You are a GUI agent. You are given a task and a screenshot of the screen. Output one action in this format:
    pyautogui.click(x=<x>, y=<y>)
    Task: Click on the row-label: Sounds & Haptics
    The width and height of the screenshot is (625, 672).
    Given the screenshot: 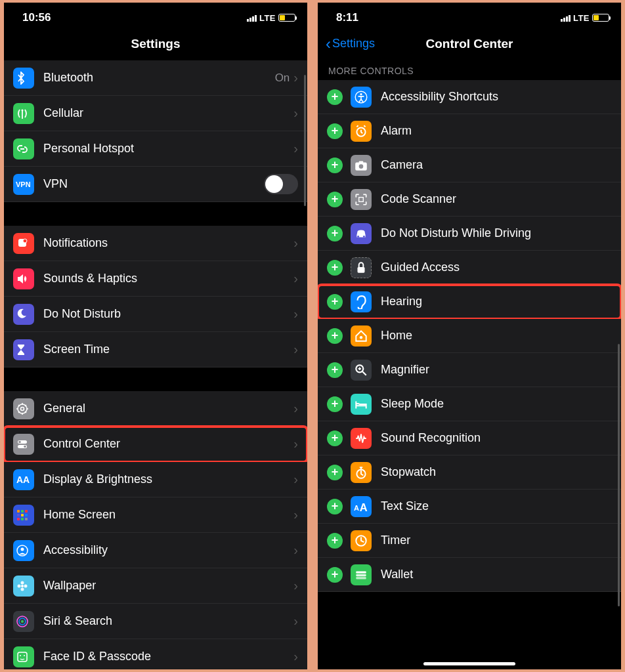 What is the action you would take?
    pyautogui.click(x=168, y=278)
    